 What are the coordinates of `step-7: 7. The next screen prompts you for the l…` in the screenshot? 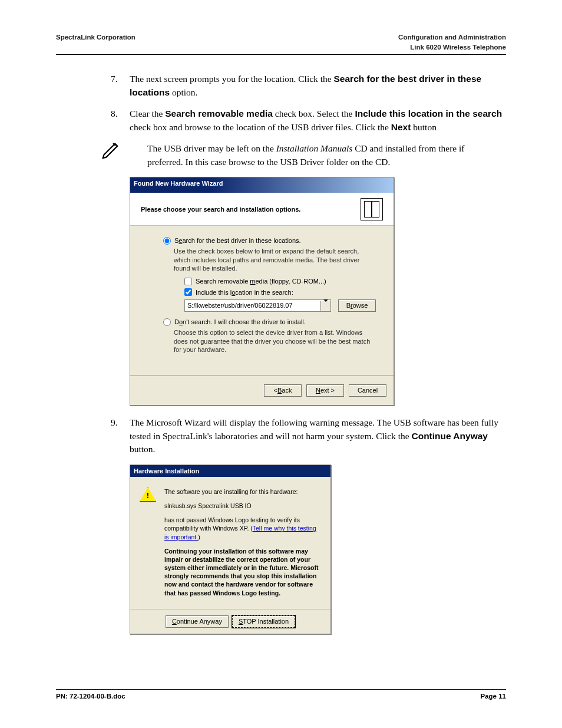 It's located at (303, 86).